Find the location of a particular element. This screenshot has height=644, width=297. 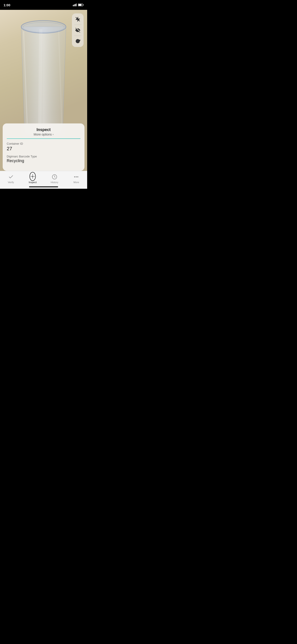

camera-controls is located at coordinates (78, 30).